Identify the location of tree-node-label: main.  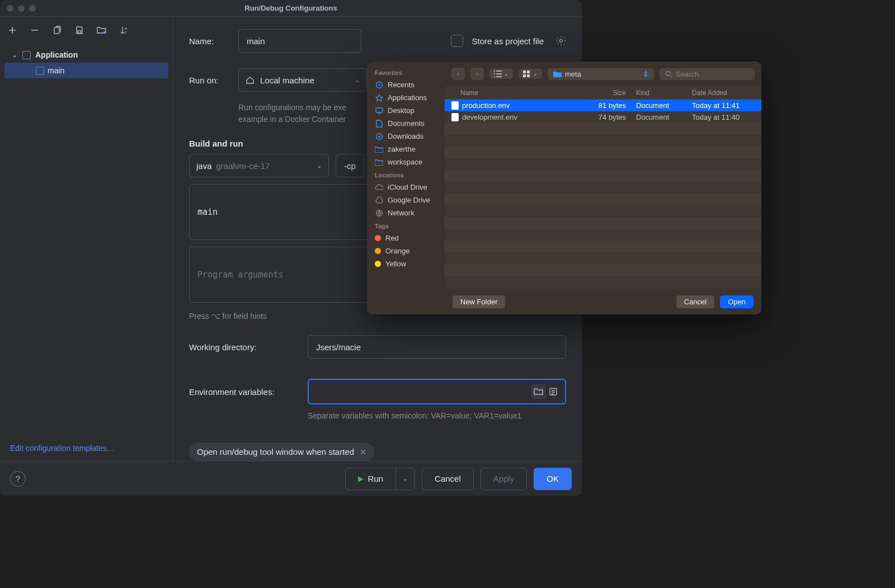
(56, 70).